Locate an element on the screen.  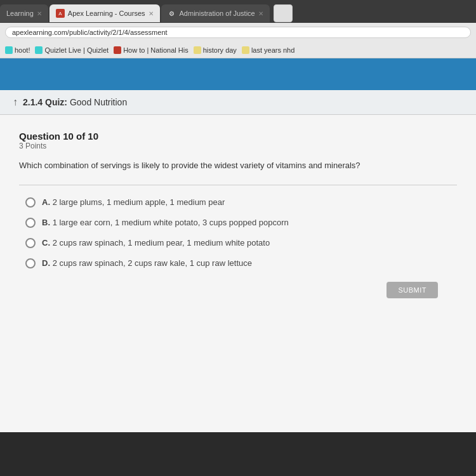
tab-admin-close: ✕ is located at coordinates (261, 14).